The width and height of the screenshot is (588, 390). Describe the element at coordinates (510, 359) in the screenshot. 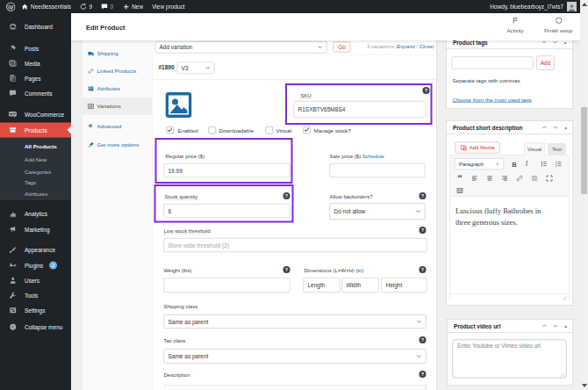

I see `video-url-textarea: Enter Youtube or Vimeo video url` at that location.